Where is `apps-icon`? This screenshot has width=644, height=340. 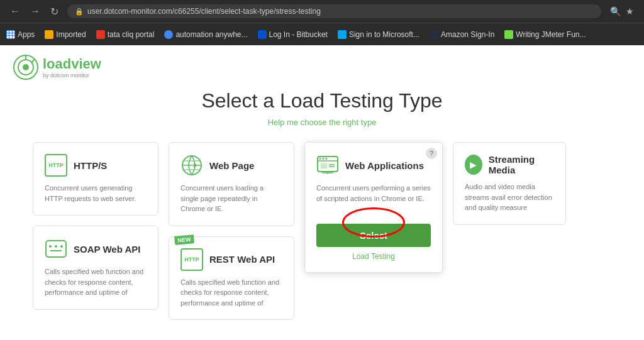 apps-icon is located at coordinates (11, 35).